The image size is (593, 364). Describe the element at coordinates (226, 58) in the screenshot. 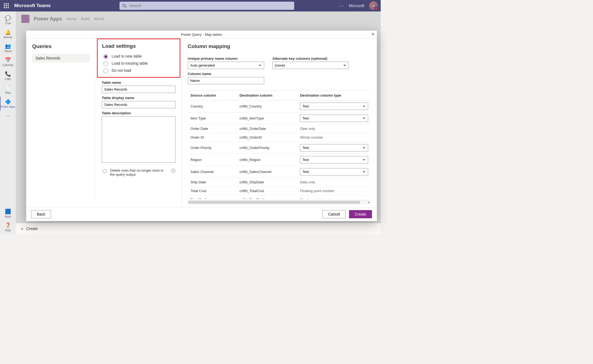

I see `unique-col-label: Unique primary name column` at that location.